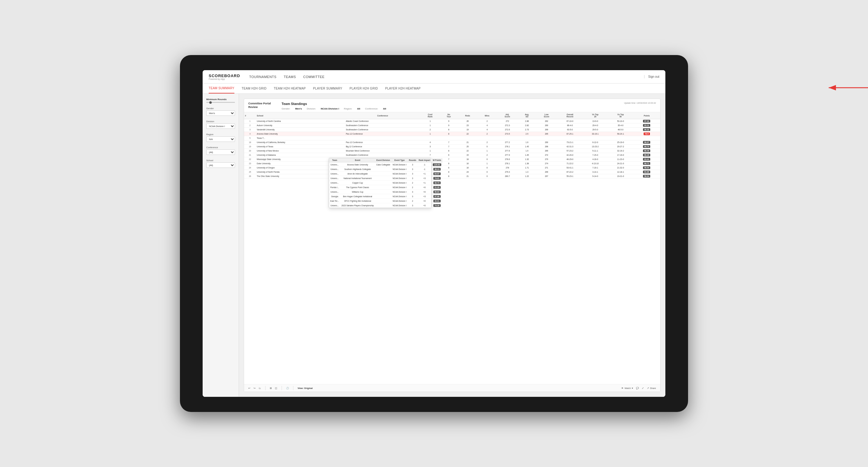 The width and height of the screenshot is (868, 467). Describe the element at coordinates (382, 134) in the screenshot. I see `table-cell: Pac-12 Conference` at that location.